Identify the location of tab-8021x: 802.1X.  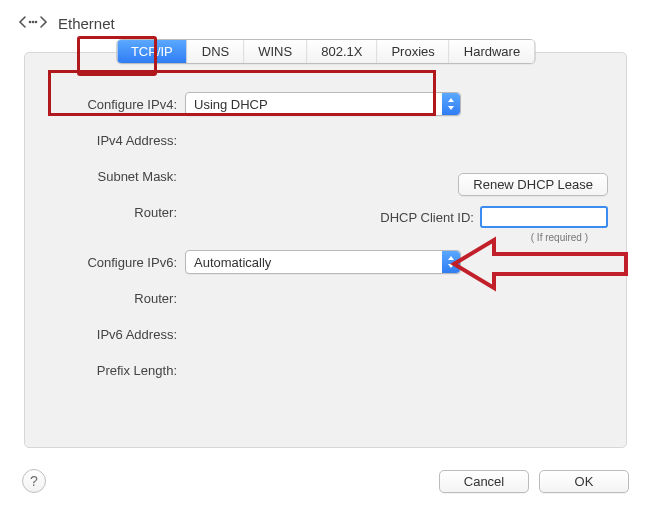
(342, 52).